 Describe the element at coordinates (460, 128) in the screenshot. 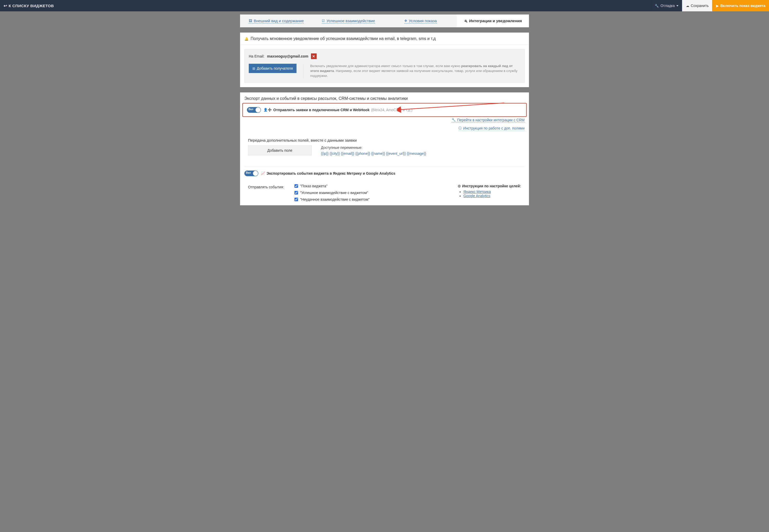

I see `info-icon: ⓘ` at that location.